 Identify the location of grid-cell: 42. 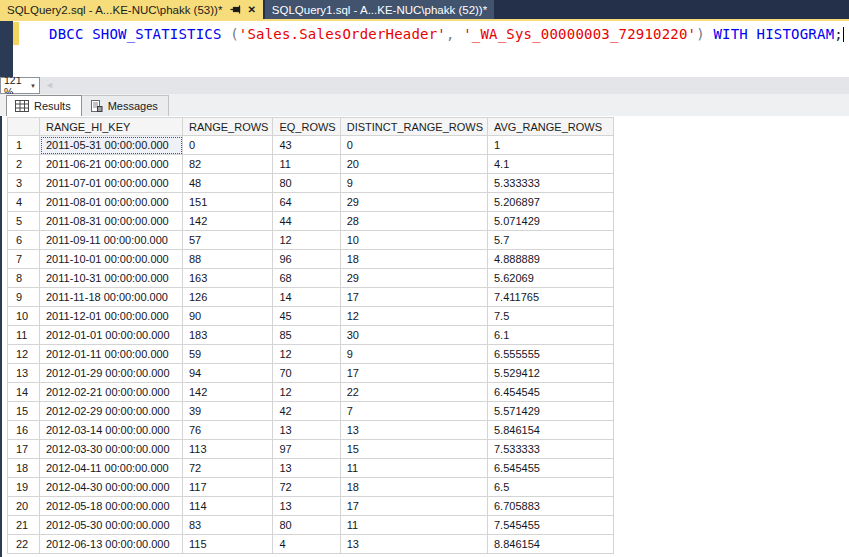
(306, 412).